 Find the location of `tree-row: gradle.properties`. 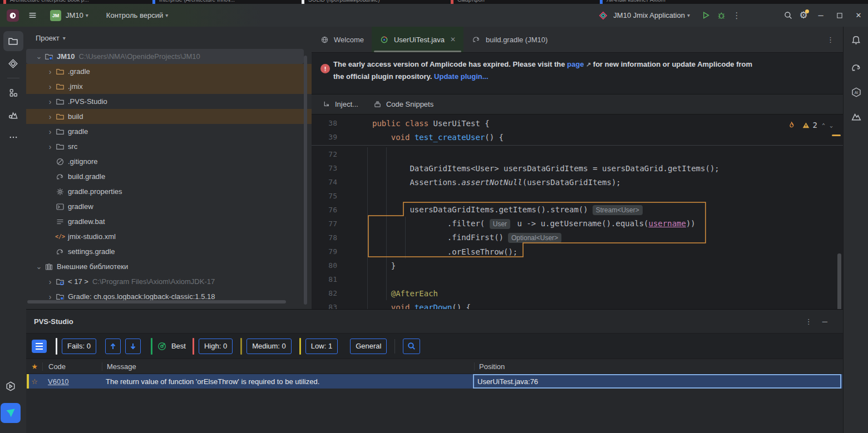

tree-row: gradle.properties is located at coordinates (169, 191).